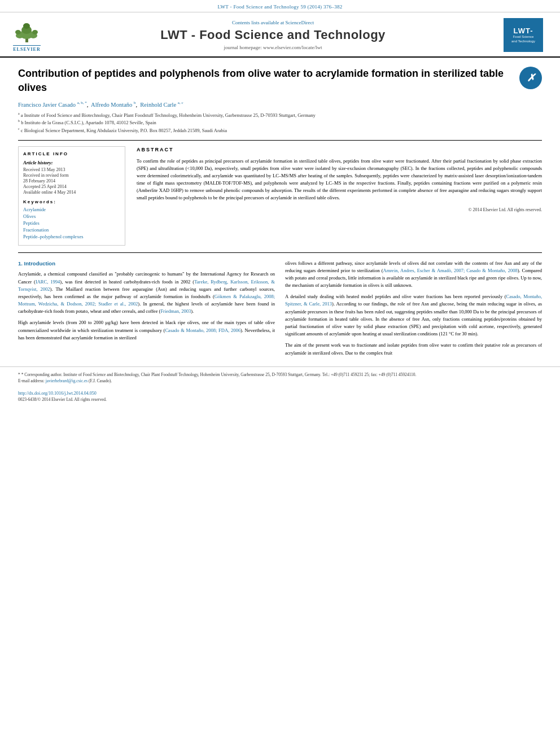 The height and width of the screenshot is (747, 560). I want to click on center-section: Contents lists available at ScienceDirec…, so click(273, 35).